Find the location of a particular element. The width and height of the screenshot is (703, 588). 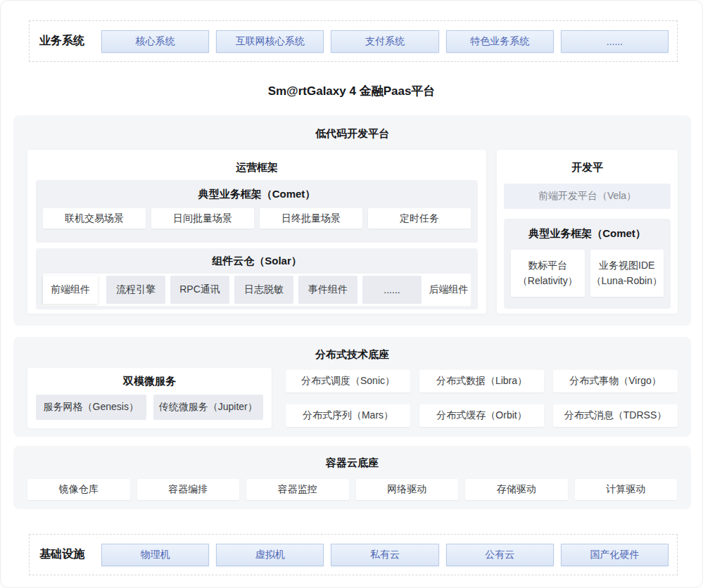

business-system-more: ...... is located at coordinates (615, 41).